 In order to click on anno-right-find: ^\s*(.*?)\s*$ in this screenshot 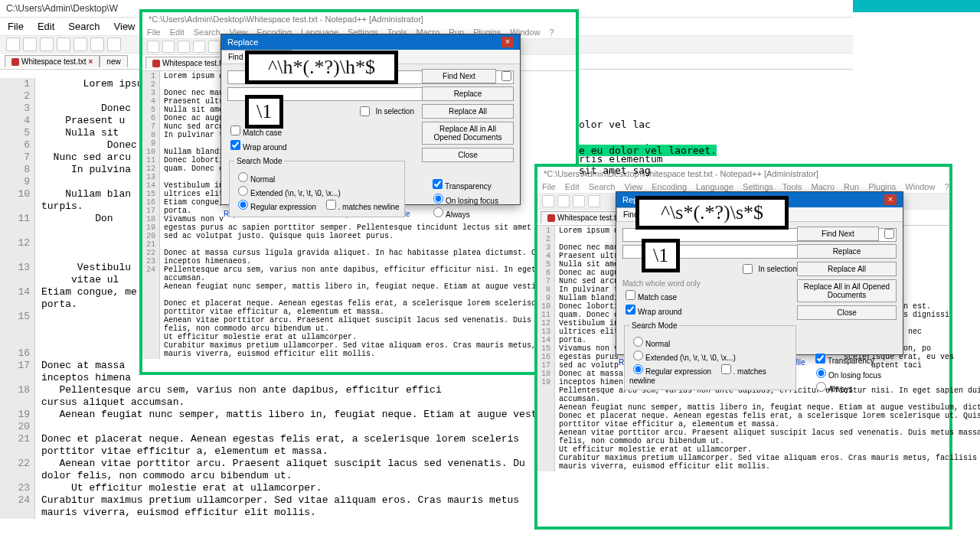, I will do `click(712, 213)`.